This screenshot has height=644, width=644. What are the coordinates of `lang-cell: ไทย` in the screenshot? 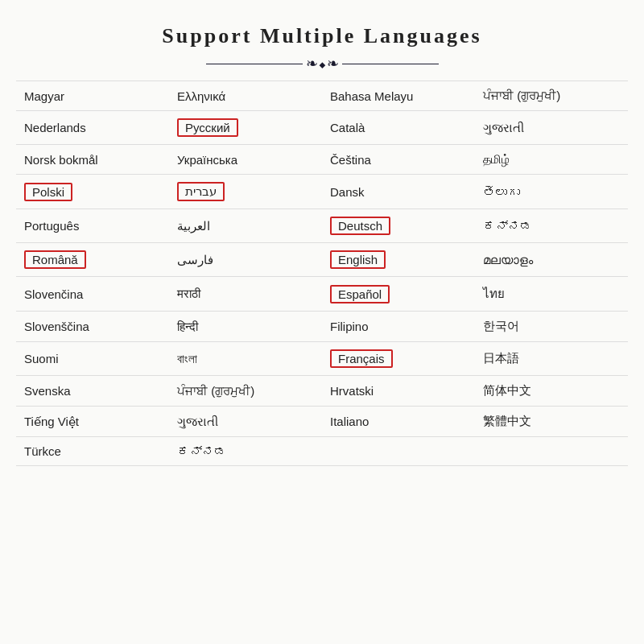 It's located at (551, 295).